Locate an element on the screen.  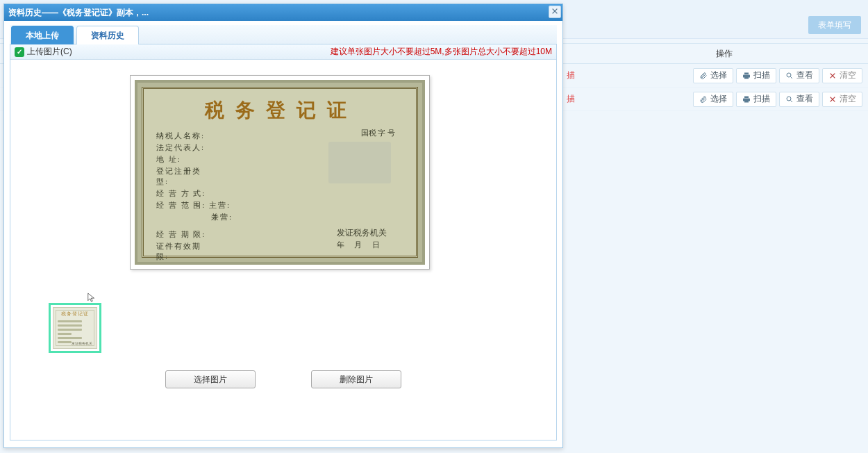
cert-scope2-label: 兼营: is located at coordinates (194, 217).